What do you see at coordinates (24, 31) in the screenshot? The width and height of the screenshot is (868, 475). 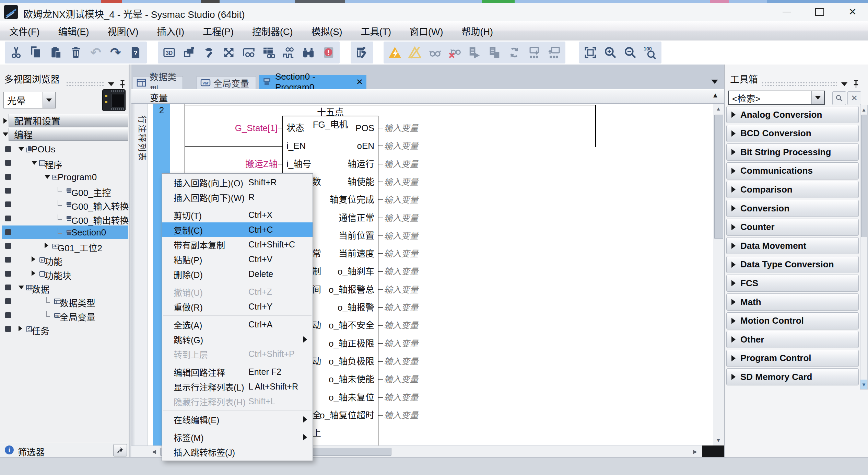 I see `menubar-item: 文件(F)` at bounding box center [24, 31].